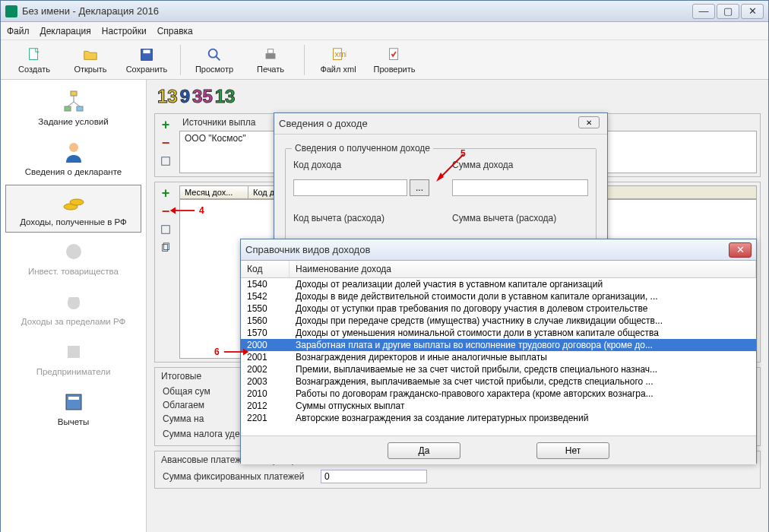  Describe the element at coordinates (498, 357) in the screenshot. I see `income-type-row: 2001Вознаграждения директоров и иные ана…` at that location.